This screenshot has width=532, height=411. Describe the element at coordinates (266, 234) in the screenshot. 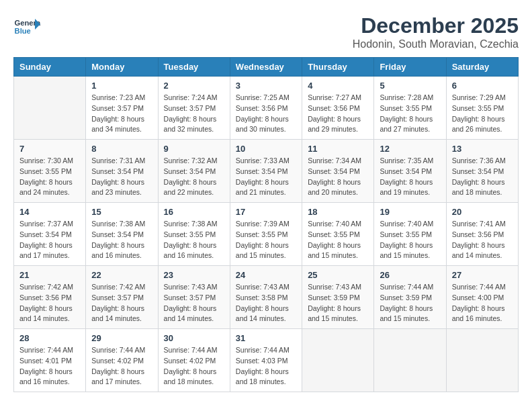

I see `calendar-cell: 17Sunrise: 7:39 AM Sunset: 3:55 PM Dayli…` at that location.